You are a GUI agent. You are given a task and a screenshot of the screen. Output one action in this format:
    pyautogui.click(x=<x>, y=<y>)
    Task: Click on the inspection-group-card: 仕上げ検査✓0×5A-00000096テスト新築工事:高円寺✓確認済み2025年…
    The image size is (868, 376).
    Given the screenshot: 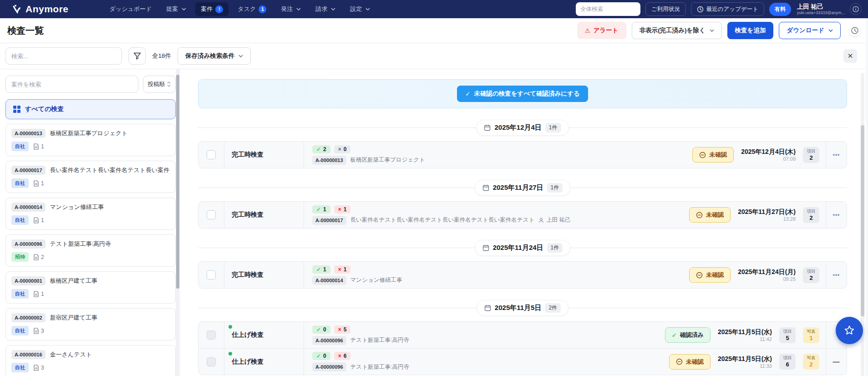 What is the action you would take?
    pyautogui.click(x=523, y=348)
    